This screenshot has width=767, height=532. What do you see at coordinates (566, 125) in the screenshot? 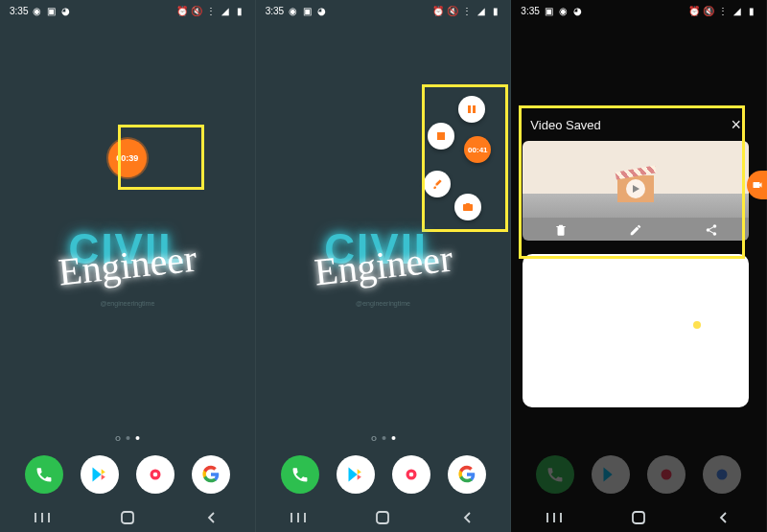
I see `video-saved-title: Video Saved` at bounding box center [566, 125].